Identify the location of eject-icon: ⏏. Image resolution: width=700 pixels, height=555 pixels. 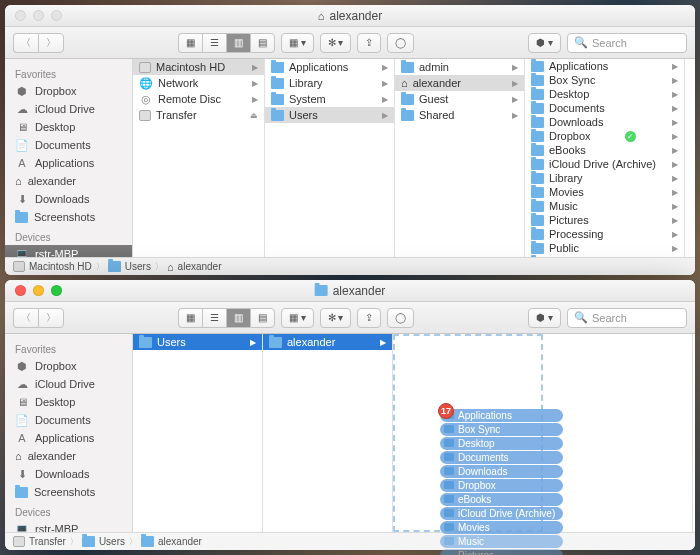
(254, 116).